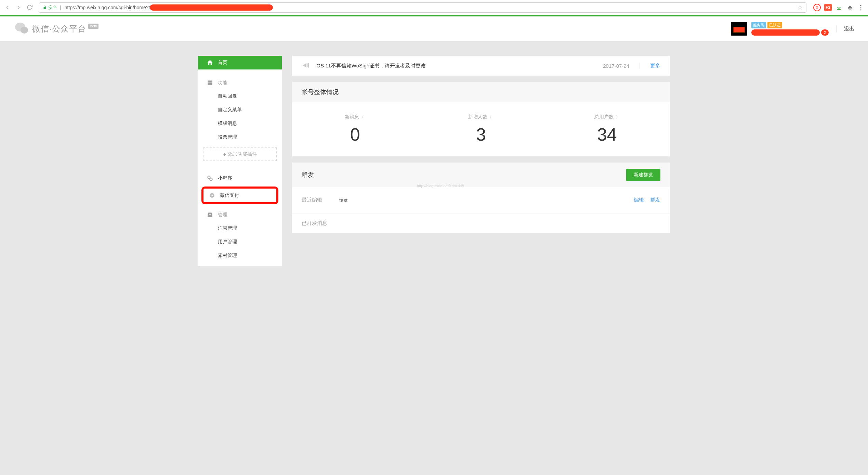  I want to click on sidebar-item-material-mgmt: 素材管理, so click(240, 256).